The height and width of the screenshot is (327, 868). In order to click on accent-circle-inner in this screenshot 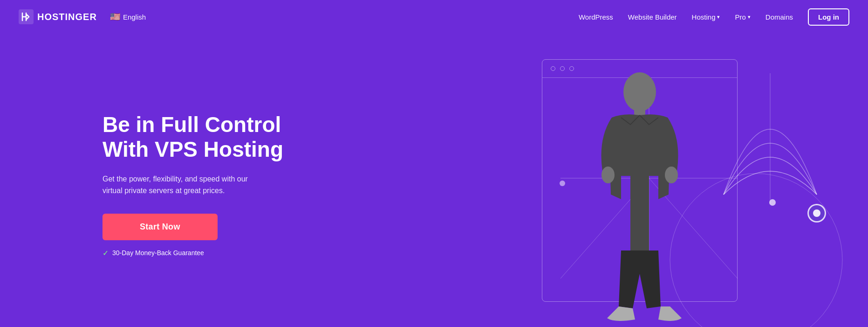, I will do `click(817, 213)`.